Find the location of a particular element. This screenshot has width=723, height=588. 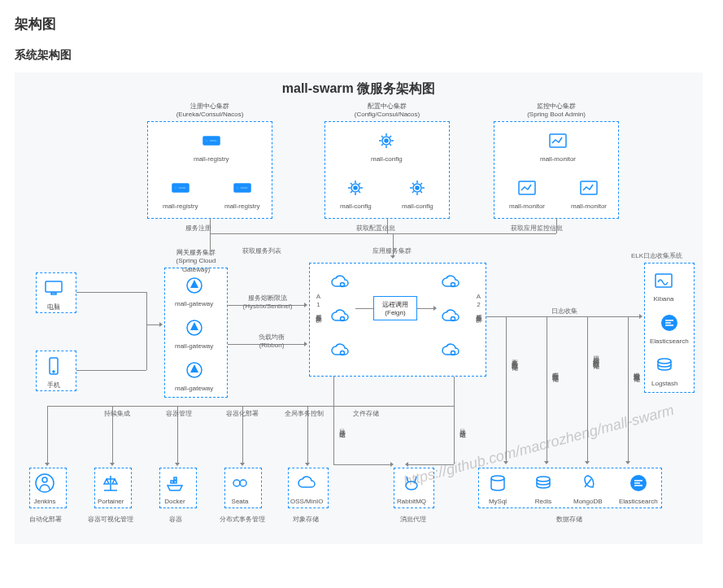

elk-cluster: Kibana Elasticsearch Logstash is located at coordinates (669, 328).